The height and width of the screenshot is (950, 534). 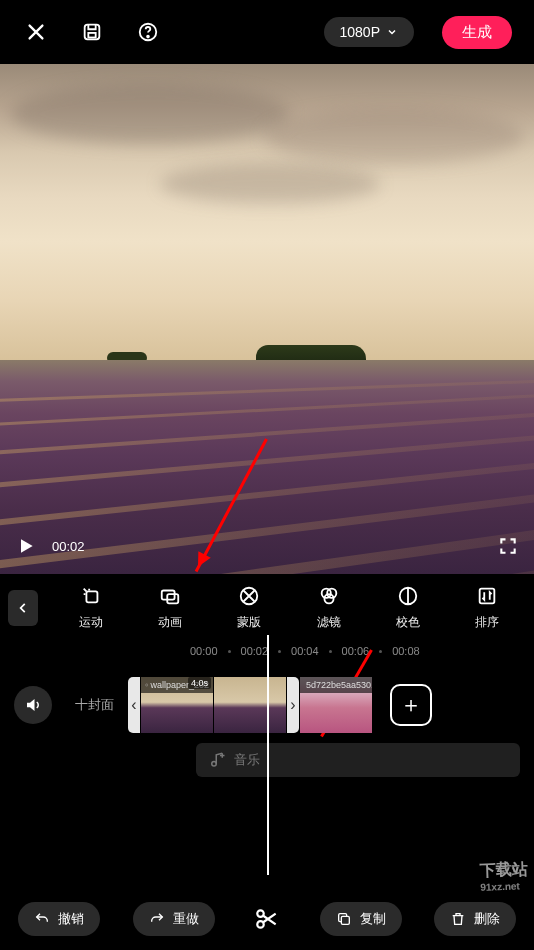 What do you see at coordinates (268, 755) in the screenshot?
I see `playhead` at bounding box center [268, 755].